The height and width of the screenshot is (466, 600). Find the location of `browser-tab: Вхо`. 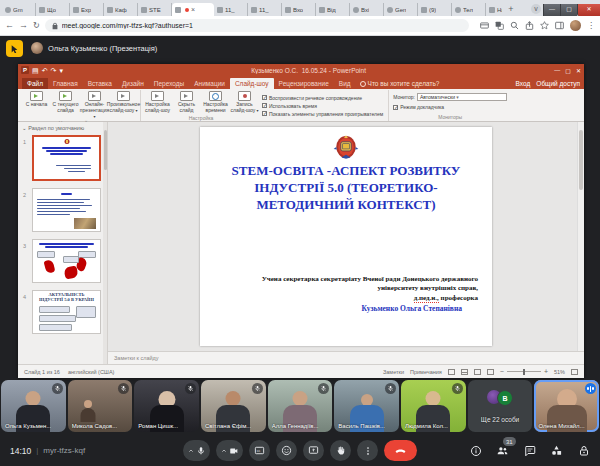

browser-tab: Вхо is located at coordinates (299, 10).